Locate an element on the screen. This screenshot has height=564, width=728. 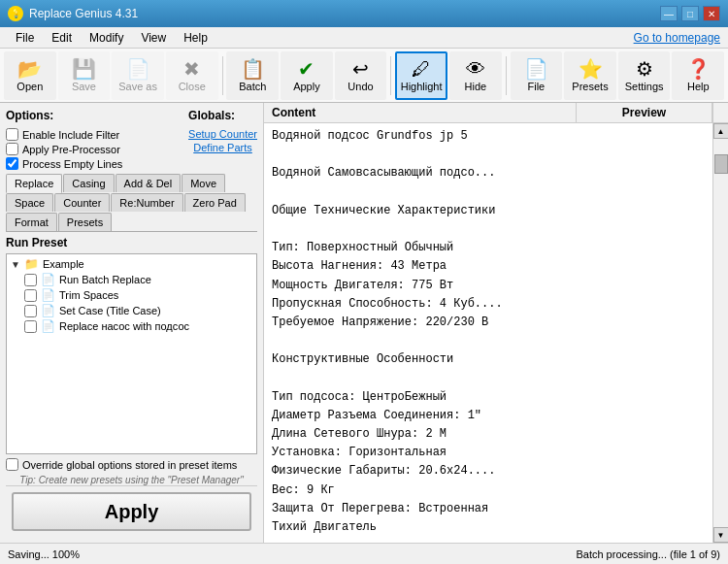
preset-tree: ▼ 📁 Example 📄 Run Batch Replace 📄 Trim S… is located at coordinates (132, 353).